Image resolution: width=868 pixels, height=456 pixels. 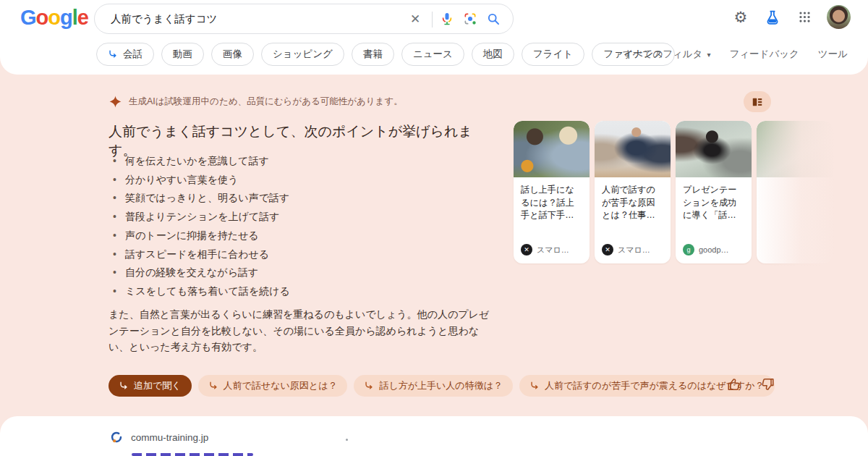 I want to click on header-actions: ⚙, so click(x=791, y=17).